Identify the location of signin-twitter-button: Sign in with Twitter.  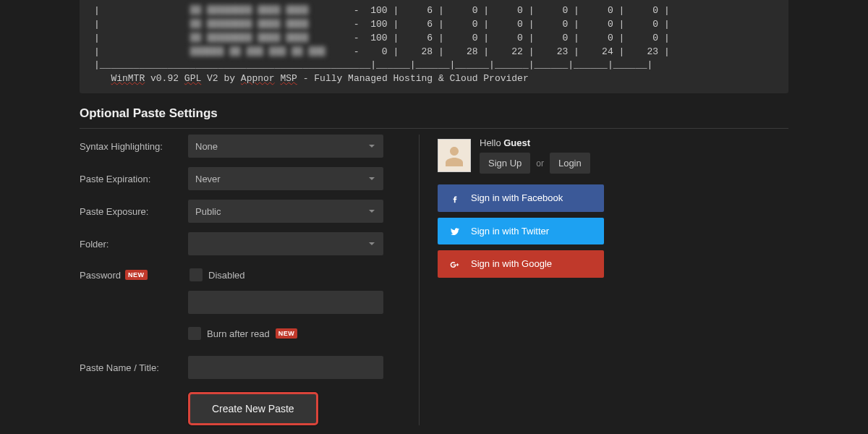
(521, 231).